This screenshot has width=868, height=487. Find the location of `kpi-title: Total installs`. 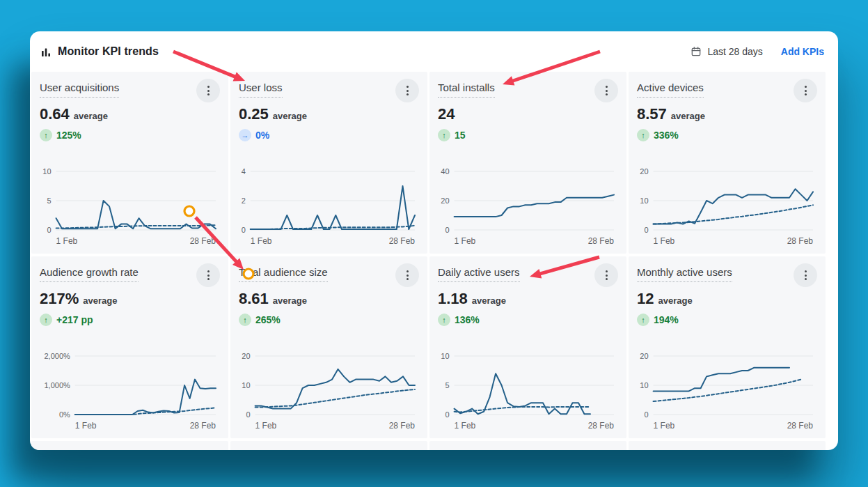

kpi-title: Total installs is located at coordinates (466, 89).